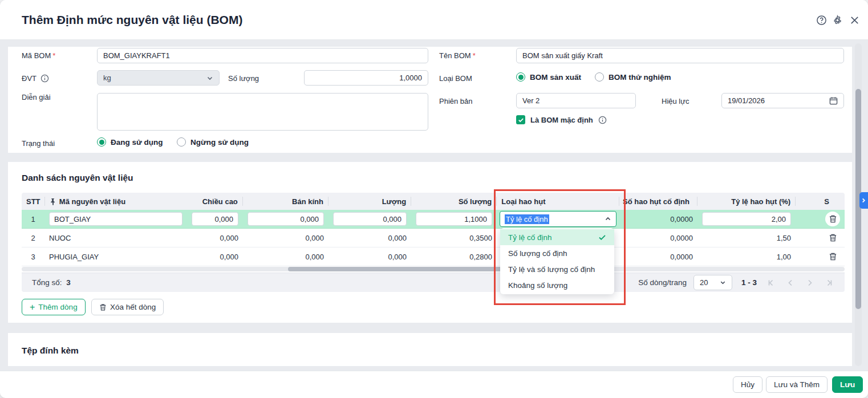 The image size is (868, 398). What do you see at coordinates (557, 237) in the screenshot?
I see `dropdown-option: Tỷ lệ cố định` at bounding box center [557, 237].